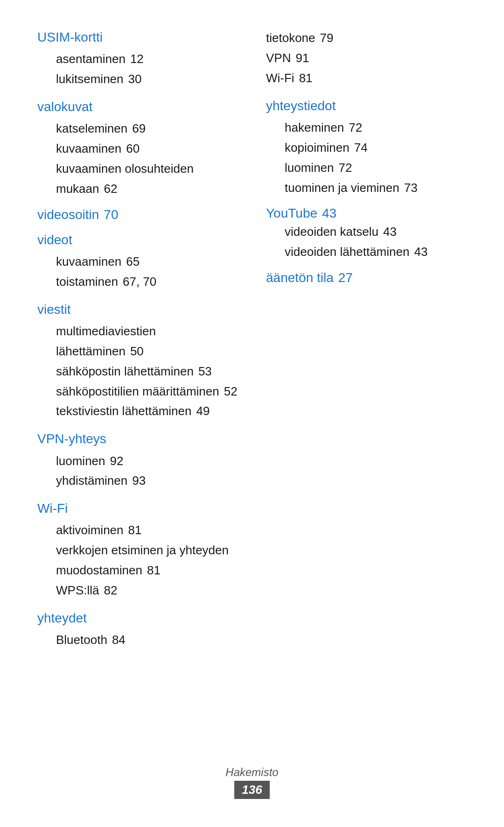 The height and width of the screenshot is (827, 504). What do you see at coordinates (138, 391) in the screenshot?
I see `entry-sahkopostitilien: sähköpostitilien määrittäminen52` at bounding box center [138, 391].